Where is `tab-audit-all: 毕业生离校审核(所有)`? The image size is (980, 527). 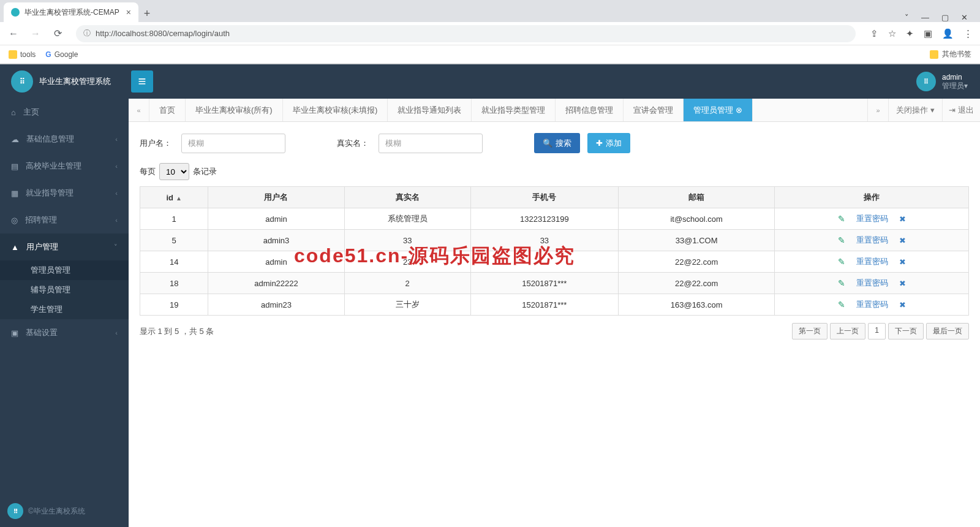 tab-audit-all: 毕业生离校审核(所有) is located at coordinates (234, 110).